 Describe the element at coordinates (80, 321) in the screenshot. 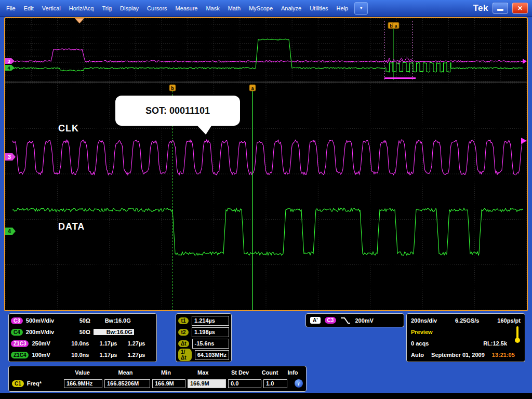

I see `ch3-termination: 50Ω` at that location.